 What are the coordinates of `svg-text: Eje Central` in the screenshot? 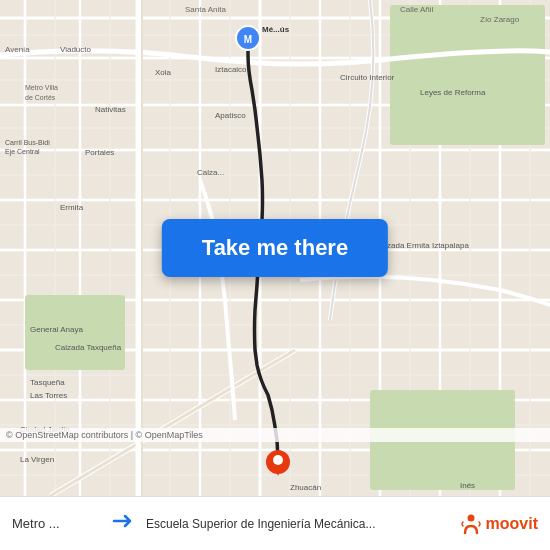 It's located at (22, 152).